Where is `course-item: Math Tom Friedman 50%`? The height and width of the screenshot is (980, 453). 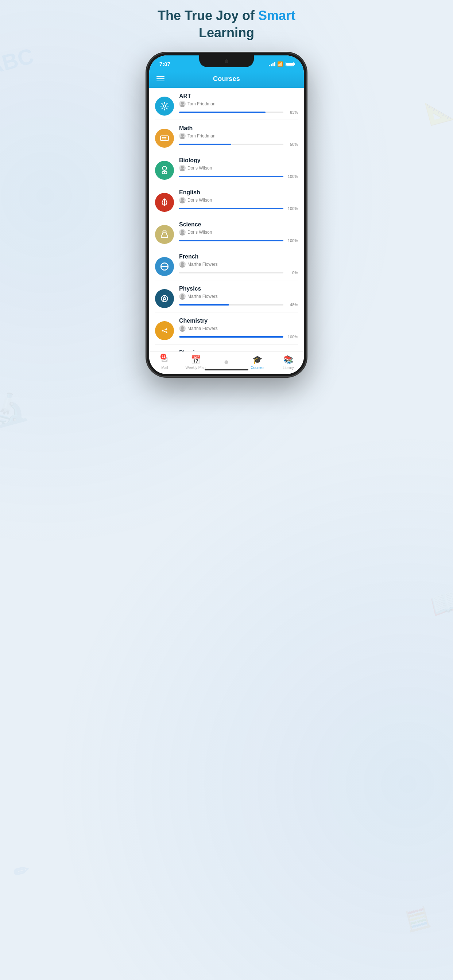 course-item: Math Tom Friedman 50% is located at coordinates (226, 136).